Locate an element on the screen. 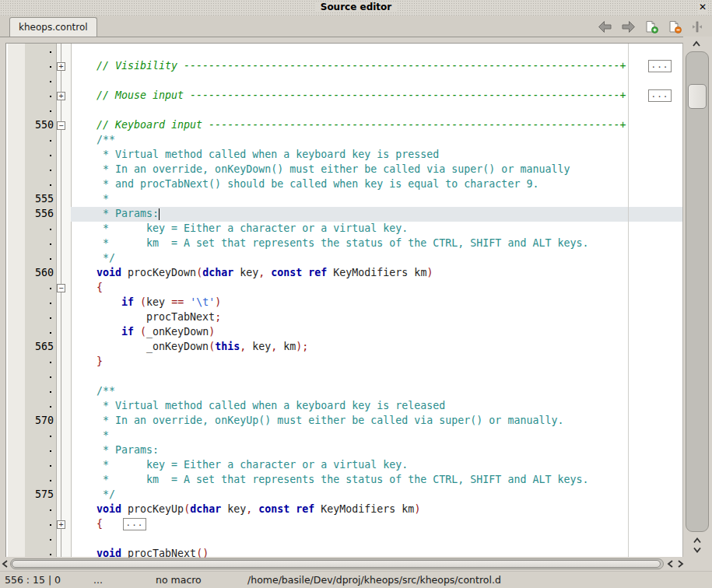 This screenshot has height=588, width=712. code-line: 550− // Keyboard input -----------------… is located at coordinates (344, 126).